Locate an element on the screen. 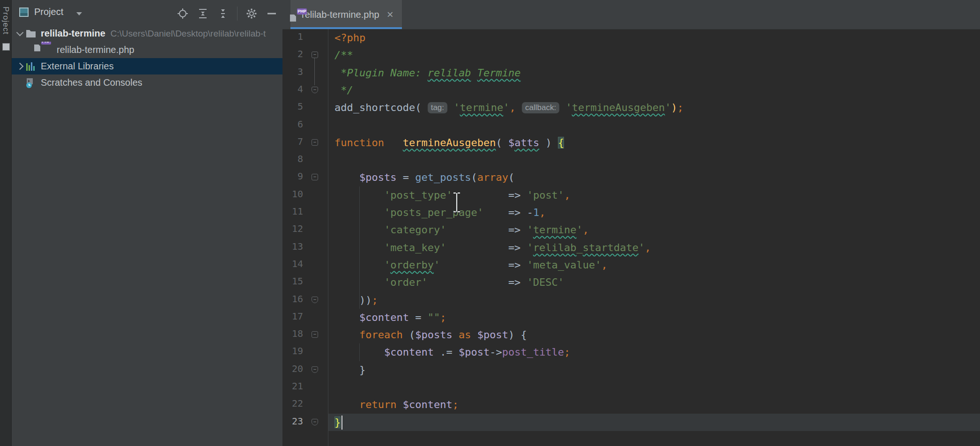 The height and width of the screenshot is (446, 980). line-number-13: 13 is located at coordinates (293, 246).